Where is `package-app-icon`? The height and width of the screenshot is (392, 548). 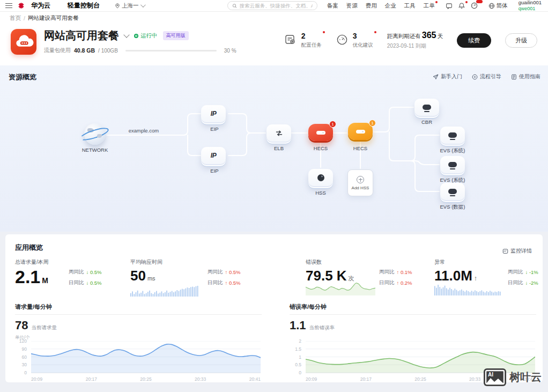 package-app-icon is located at coordinates (24, 42).